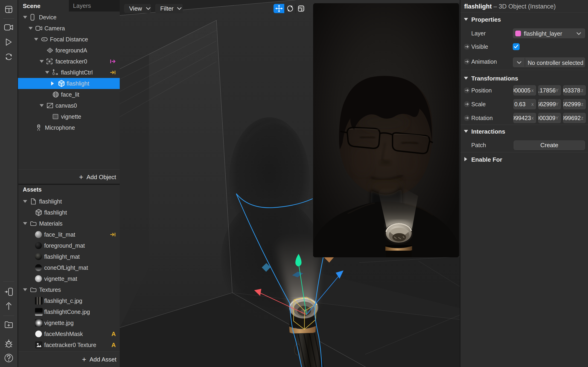 Image resolution: width=588 pixels, height=367 pixels. I want to click on svg-text: 0, so click(53, 74).